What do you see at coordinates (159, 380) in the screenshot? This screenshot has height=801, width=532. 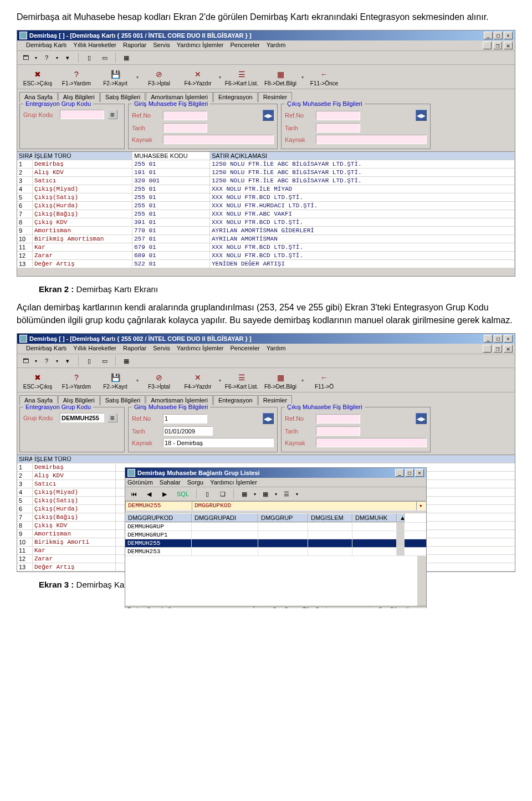 I see `fn-f3: ⊘F3->İptal` at bounding box center [159, 380].